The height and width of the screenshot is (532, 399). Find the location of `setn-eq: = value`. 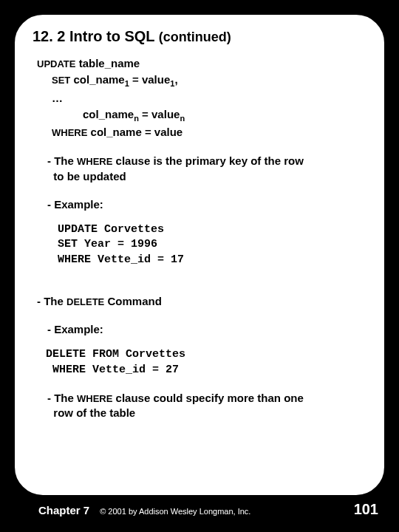

setn-eq: = value is located at coordinates (160, 114).